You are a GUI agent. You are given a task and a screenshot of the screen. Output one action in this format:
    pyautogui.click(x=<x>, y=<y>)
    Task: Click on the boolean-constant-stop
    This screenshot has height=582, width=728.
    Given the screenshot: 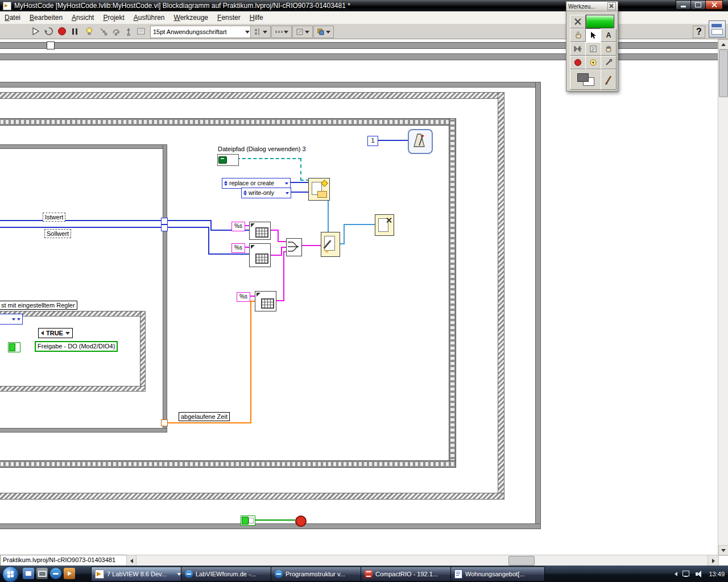 What is the action you would take?
    pyautogui.click(x=248, y=521)
    